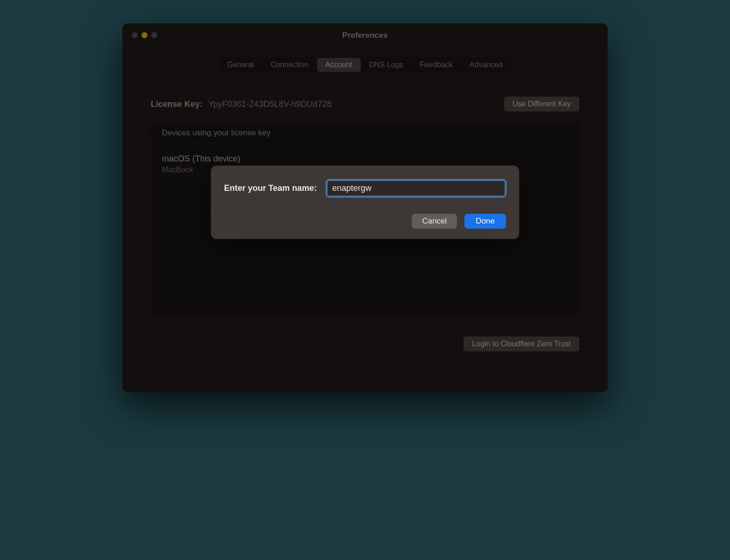  Describe the element at coordinates (365, 203) in the screenshot. I see `team-name-dialog: Enter your Team name: Cancel Done` at that location.